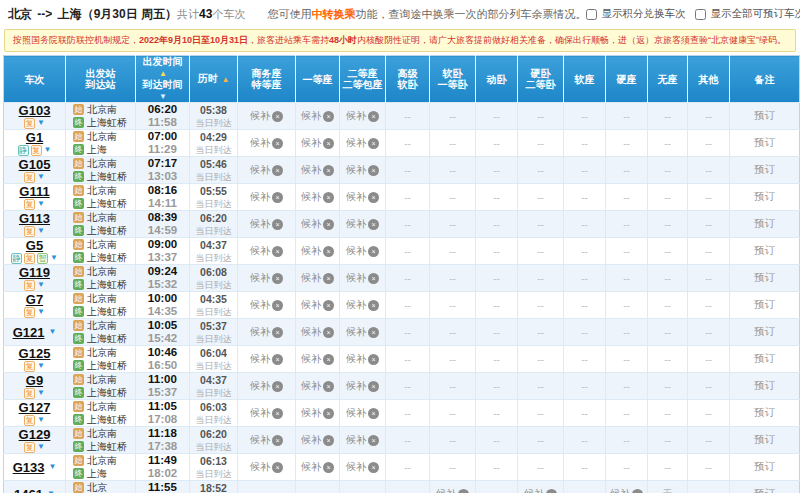 This screenshot has width=800, height=493. What do you see at coordinates (592, 14) in the screenshot?
I see `points-exchange-checkbox` at bounding box center [592, 14].